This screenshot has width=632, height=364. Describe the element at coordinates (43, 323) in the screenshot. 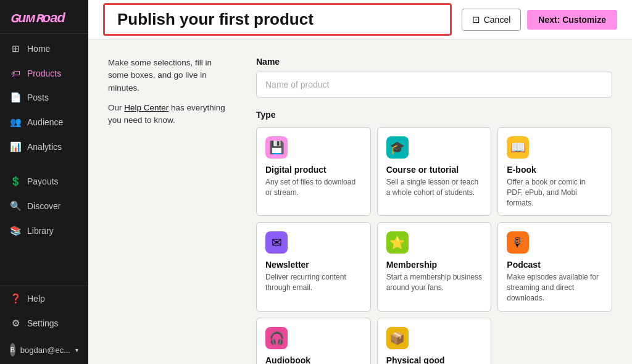

I see `sidebar-label-settings: Settings` at that location.